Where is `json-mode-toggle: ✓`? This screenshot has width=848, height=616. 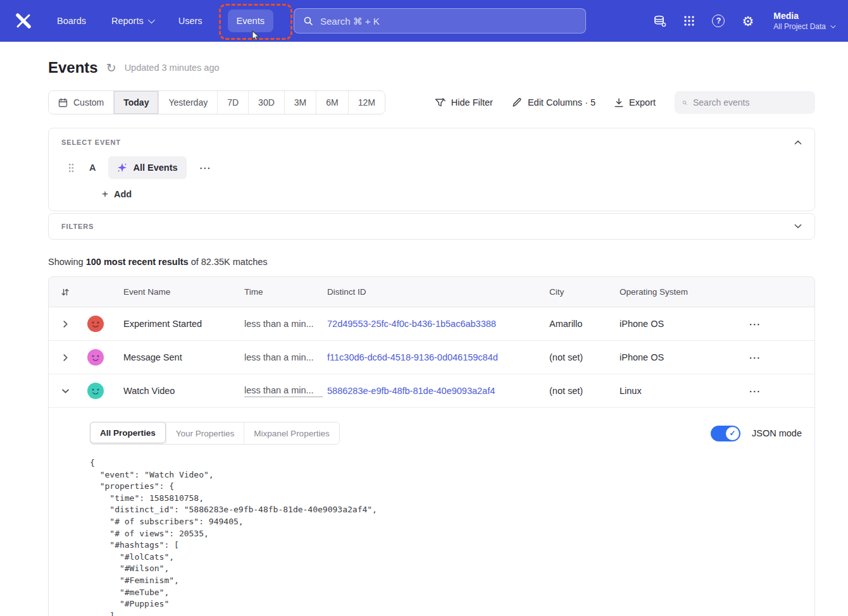 json-mode-toggle: ✓ is located at coordinates (725, 434).